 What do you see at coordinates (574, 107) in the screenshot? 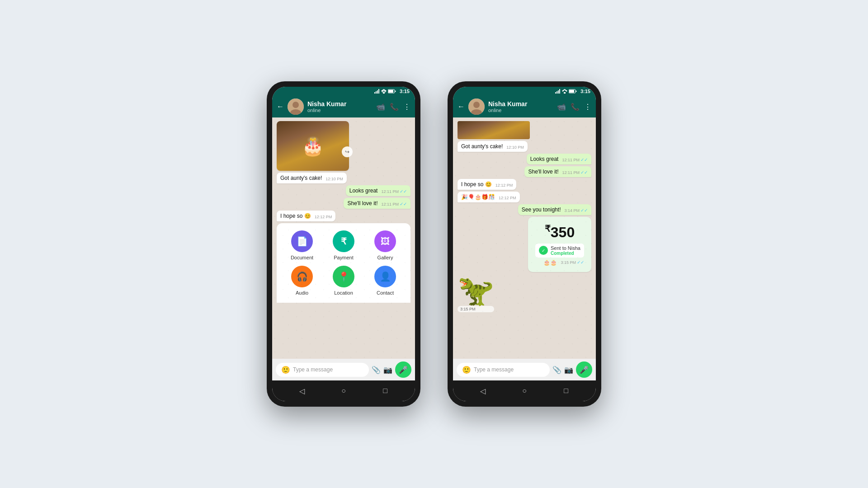
I see `header-icons-right: 📹 📞 ⋮` at bounding box center [574, 107].